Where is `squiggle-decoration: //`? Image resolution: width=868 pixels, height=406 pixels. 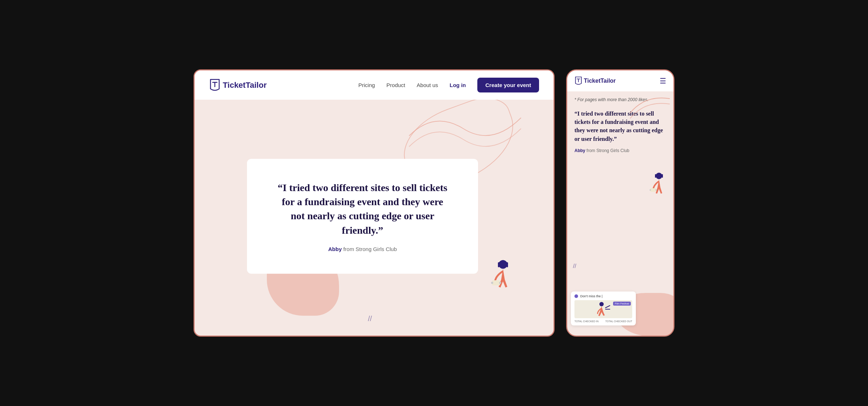
squiggle-decoration: // is located at coordinates (370, 319).